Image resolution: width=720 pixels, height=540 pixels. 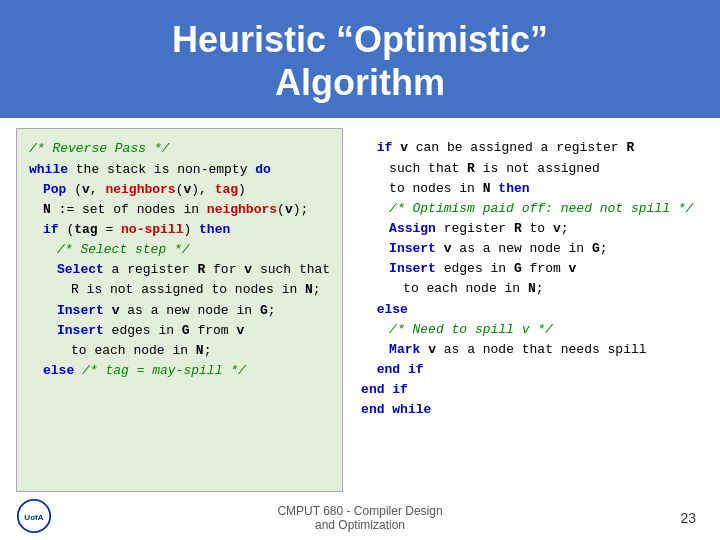 What do you see at coordinates (360, 82) in the screenshot?
I see `title-line2: Algorithm` at bounding box center [360, 82].